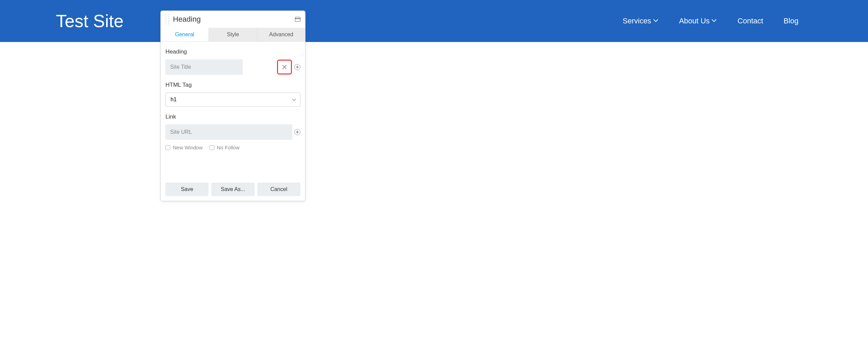  I want to click on nav-label: Blog, so click(791, 21).